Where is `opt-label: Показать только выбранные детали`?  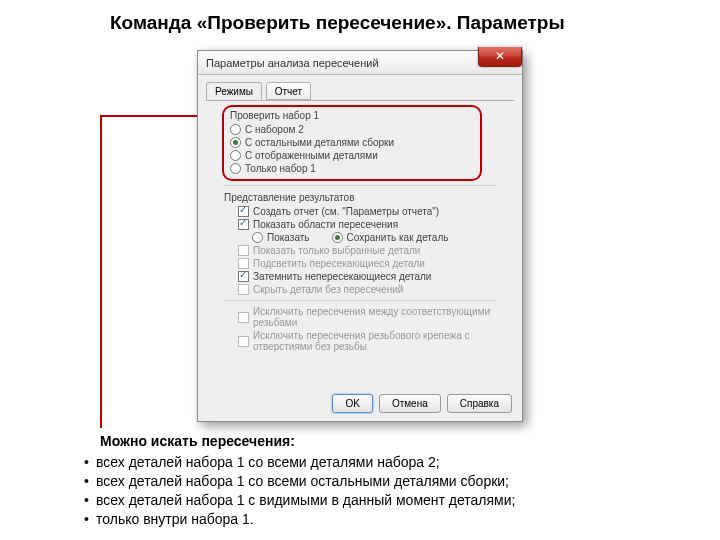
opt-label: Показать только выбранные детали is located at coordinates (336, 250).